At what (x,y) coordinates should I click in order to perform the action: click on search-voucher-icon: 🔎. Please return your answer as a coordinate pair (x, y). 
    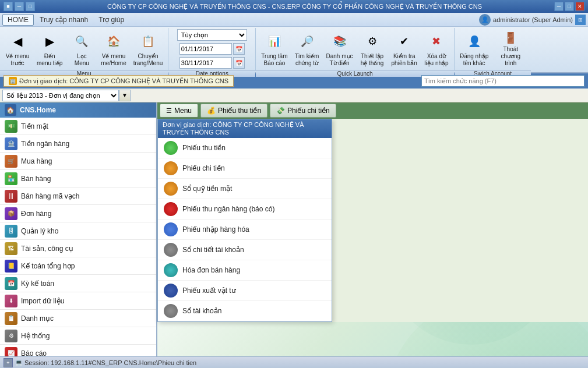
    Looking at the image, I should click on (307, 41).